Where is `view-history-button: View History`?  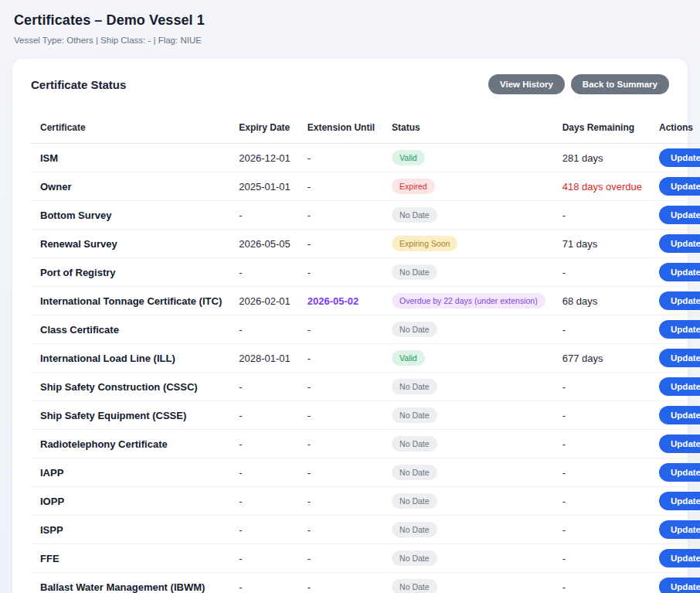 view-history-button: View History is located at coordinates (527, 84).